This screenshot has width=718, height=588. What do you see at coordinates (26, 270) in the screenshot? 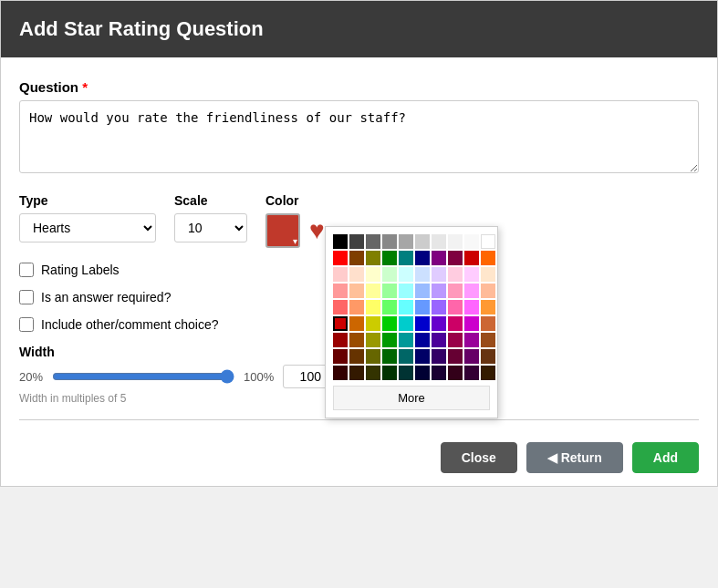
I see `rating-labels-checkbox` at bounding box center [26, 270].